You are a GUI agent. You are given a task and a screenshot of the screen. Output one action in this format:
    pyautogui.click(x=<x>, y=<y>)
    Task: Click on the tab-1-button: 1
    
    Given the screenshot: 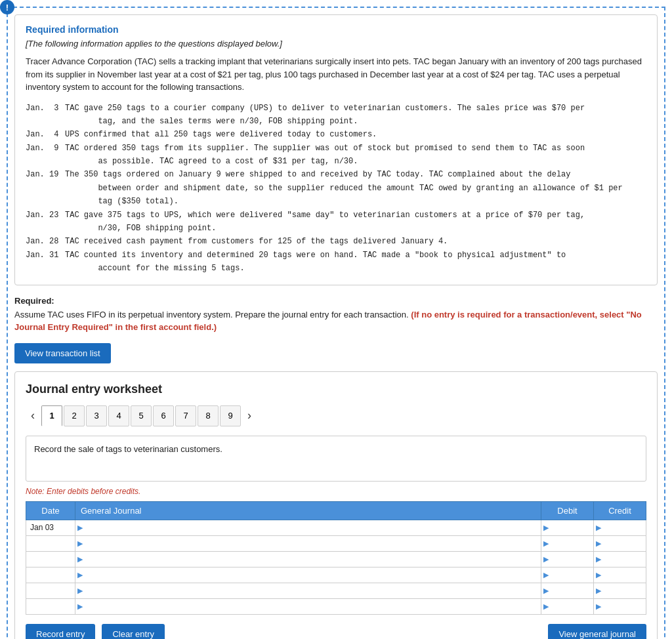 What is the action you would take?
    pyautogui.click(x=52, y=416)
    